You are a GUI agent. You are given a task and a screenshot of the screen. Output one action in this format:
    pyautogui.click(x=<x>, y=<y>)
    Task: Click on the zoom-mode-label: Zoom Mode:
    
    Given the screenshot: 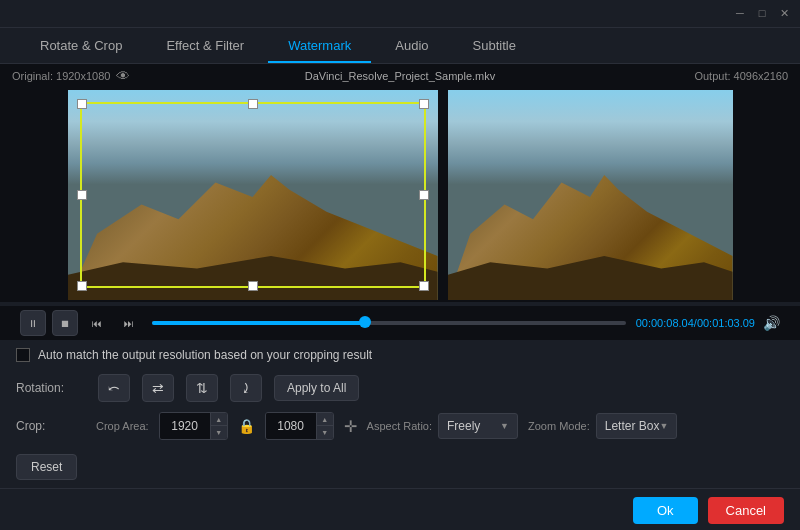 What is the action you would take?
    pyautogui.click(x=559, y=426)
    